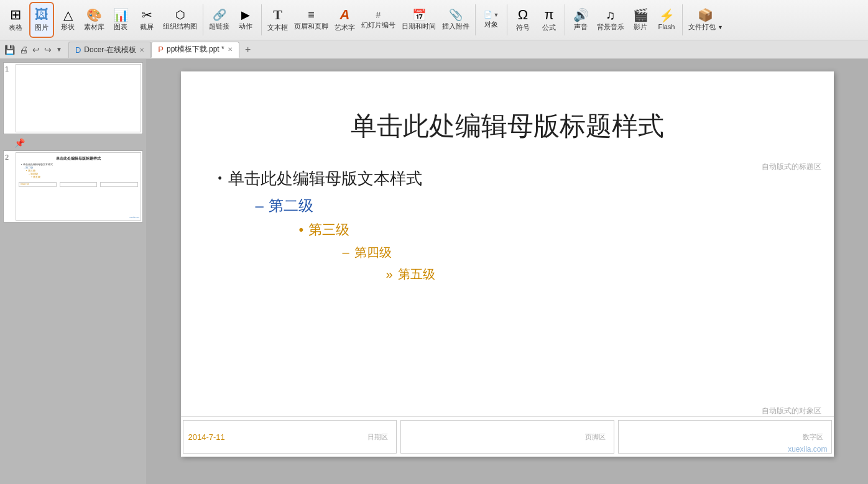 This screenshot has width=868, height=484. I want to click on thumb2-num, so click(119, 185).